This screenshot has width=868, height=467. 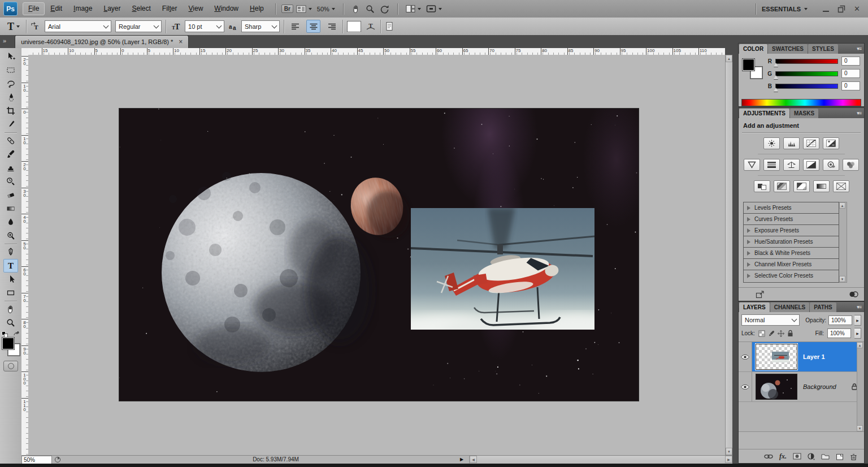 What do you see at coordinates (851, 61) in the screenshot?
I see `red-value-field: 0` at bounding box center [851, 61].